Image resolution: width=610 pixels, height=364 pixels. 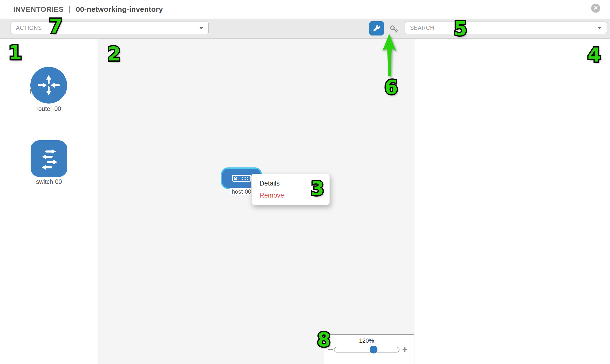 I want to click on close-button: ×, so click(x=596, y=8).